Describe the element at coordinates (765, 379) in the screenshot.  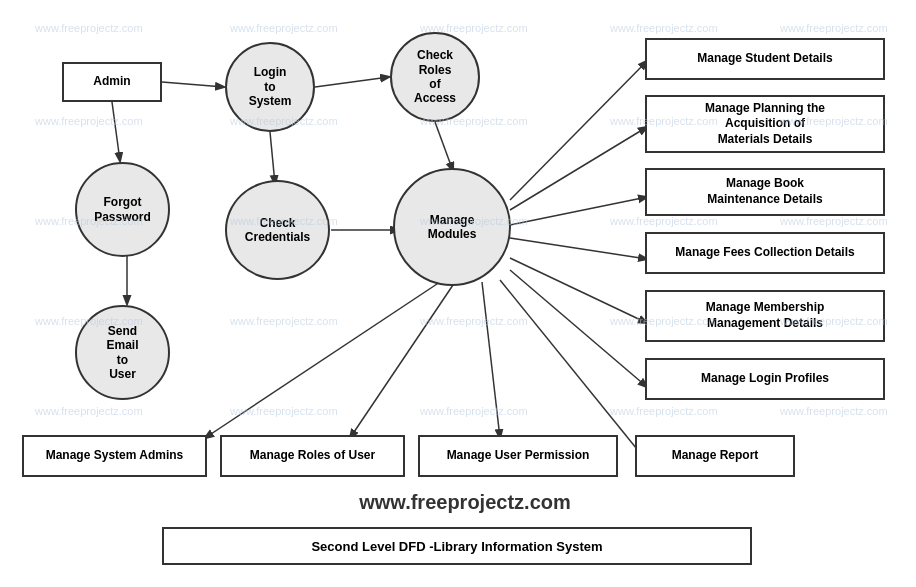
I see `manage-login-node: Manage Login Profiles` at that location.